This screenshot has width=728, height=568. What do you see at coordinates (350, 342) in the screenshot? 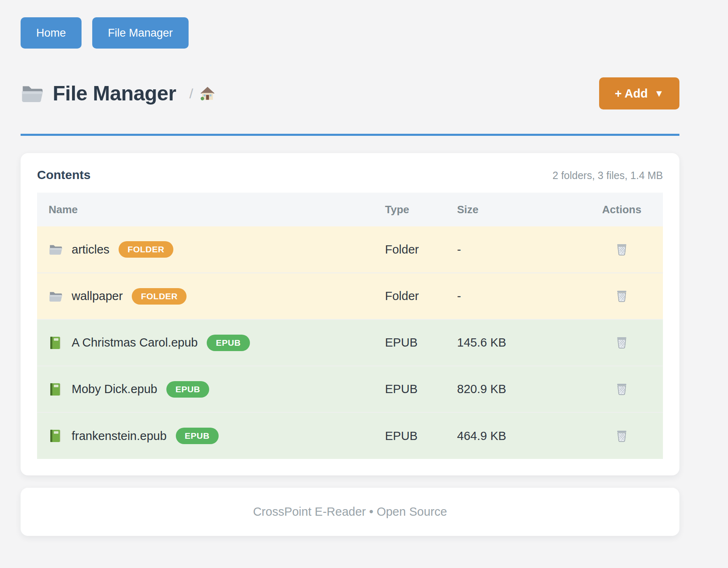
I see `table-row: A Christmas Carol.epub EPUB EPUB 145.6 K…` at bounding box center [350, 342].